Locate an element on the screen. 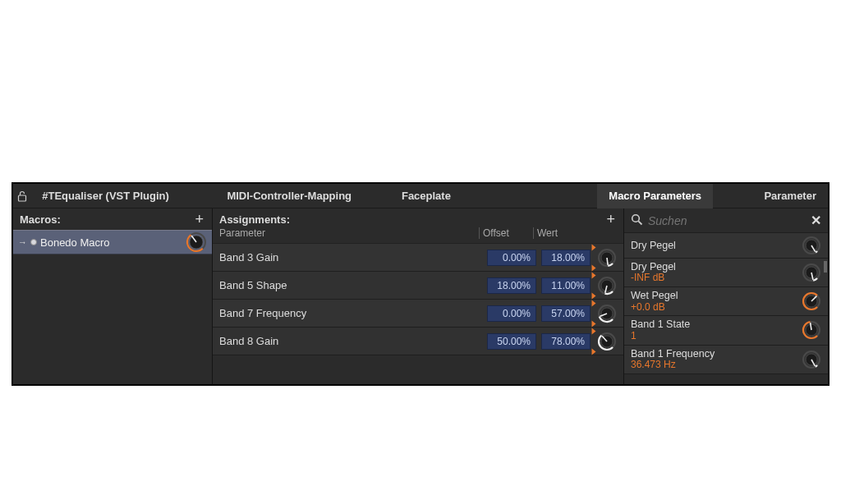  tab-plugin-name: #TEqualiser (VST Plugin) is located at coordinates (105, 196).